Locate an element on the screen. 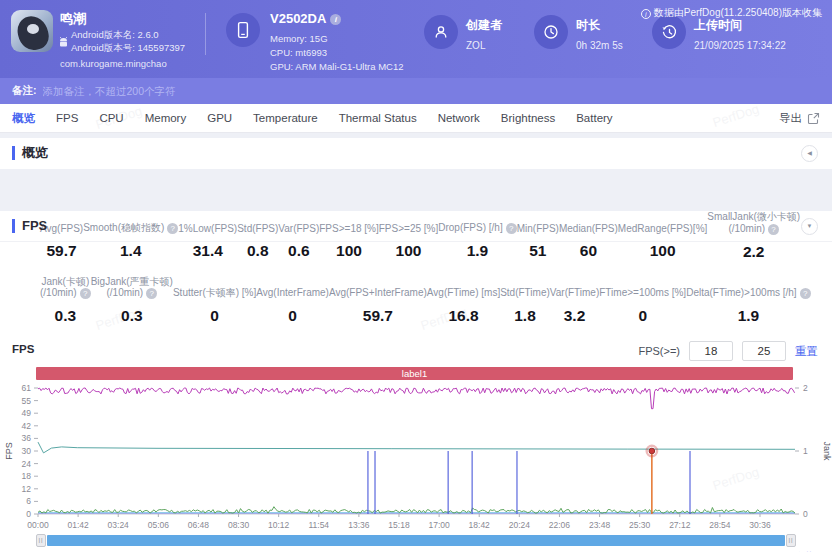 This screenshot has height=552, width=832. svg-text: 06:48 is located at coordinates (199, 525).